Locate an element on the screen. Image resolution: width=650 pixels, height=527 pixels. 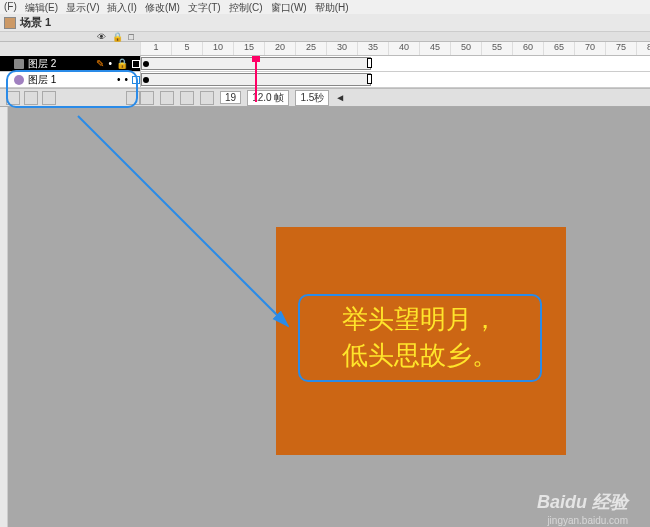
add-guide-button is located at coordinates (31, 98).